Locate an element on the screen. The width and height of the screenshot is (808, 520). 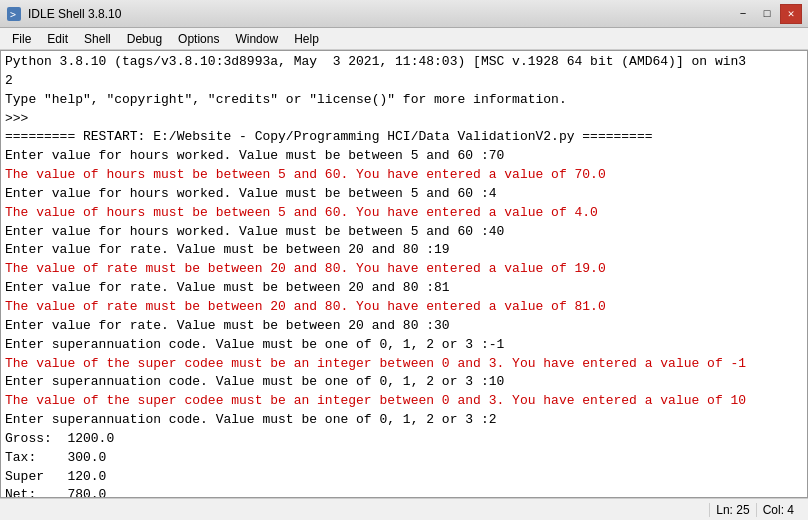
menu-item-debug: Debug is located at coordinates (144, 39).